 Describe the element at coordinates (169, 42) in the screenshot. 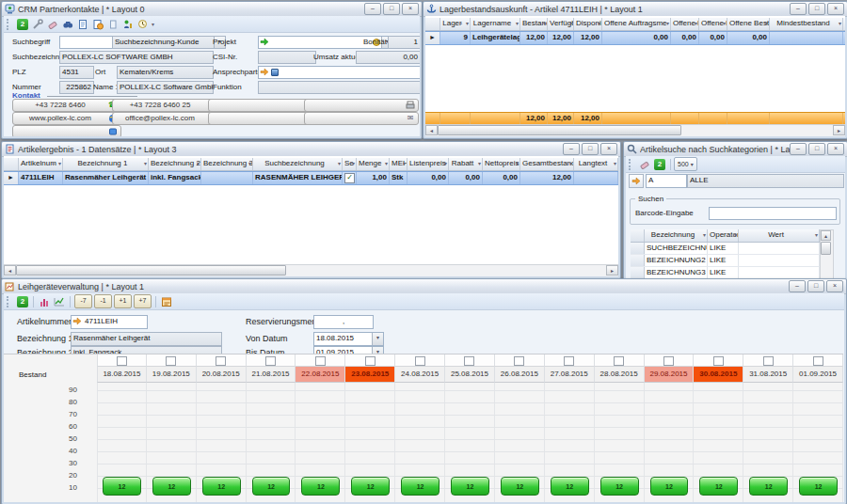

I see `suchmodus-combobox: Suchbezeichnung-Kunde▾` at that location.